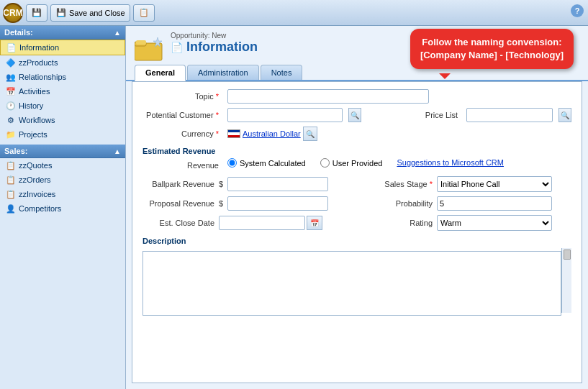  I want to click on rating-row: Rating Warm Hot Cold, so click(466, 223).